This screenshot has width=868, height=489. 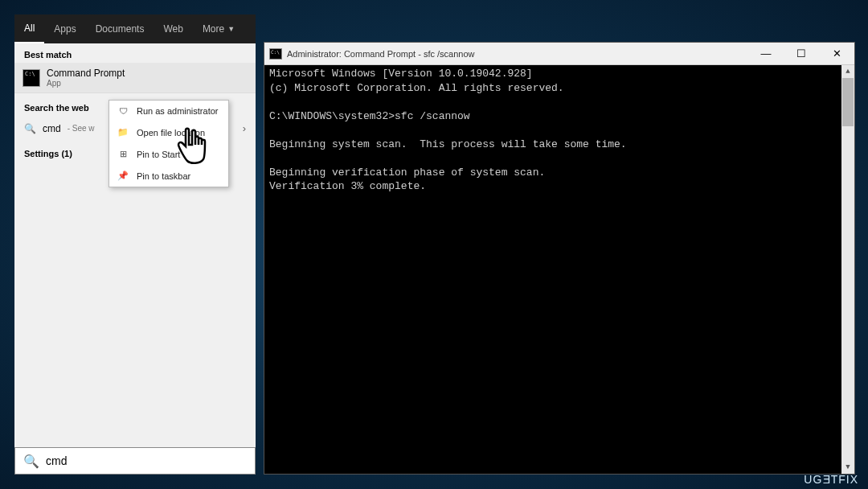 What do you see at coordinates (837, 54) in the screenshot?
I see `close-button: ✕` at bounding box center [837, 54].